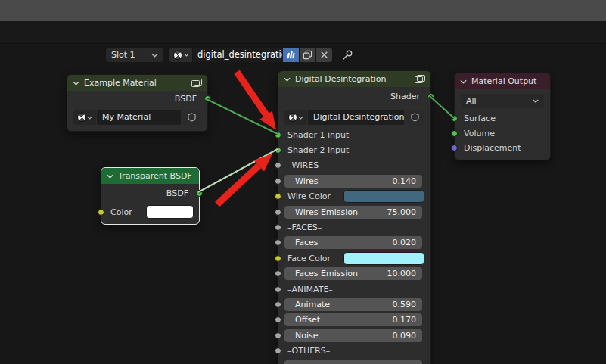  What do you see at coordinates (278, 351) in the screenshot?
I see `others-input-socket` at bounding box center [278, 351].